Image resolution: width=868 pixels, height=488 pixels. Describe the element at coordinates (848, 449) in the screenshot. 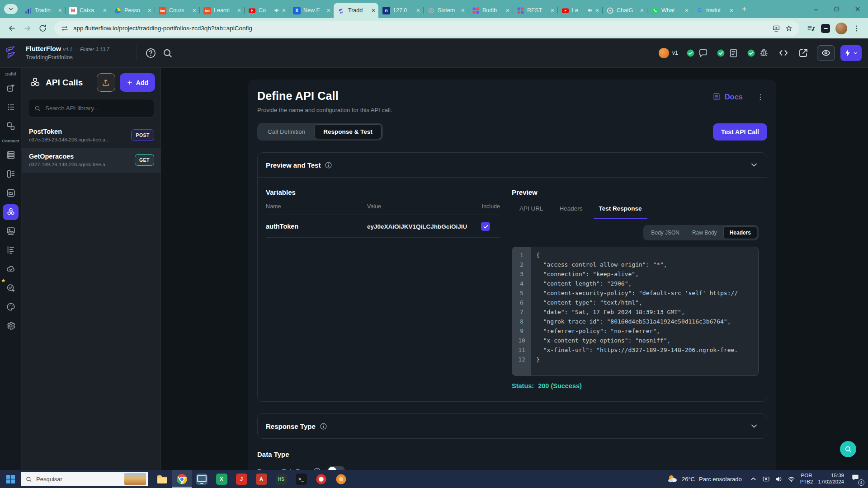

I see `zoom-search-fab` at that location.